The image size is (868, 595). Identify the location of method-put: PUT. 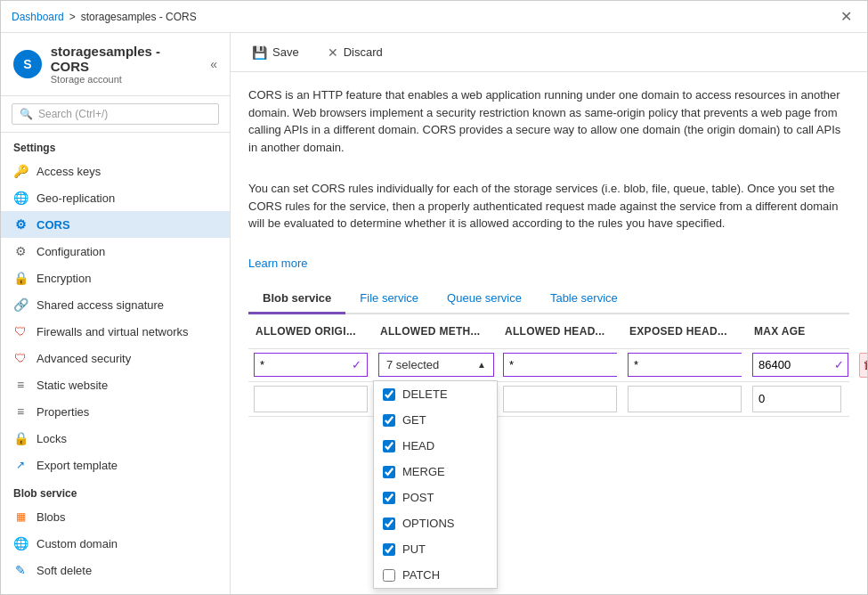
(435, 549).